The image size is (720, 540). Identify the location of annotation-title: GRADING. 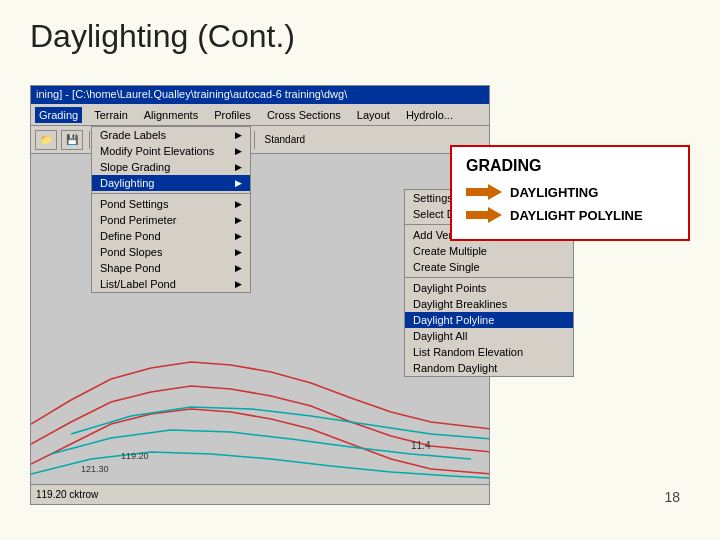
(570, 166).